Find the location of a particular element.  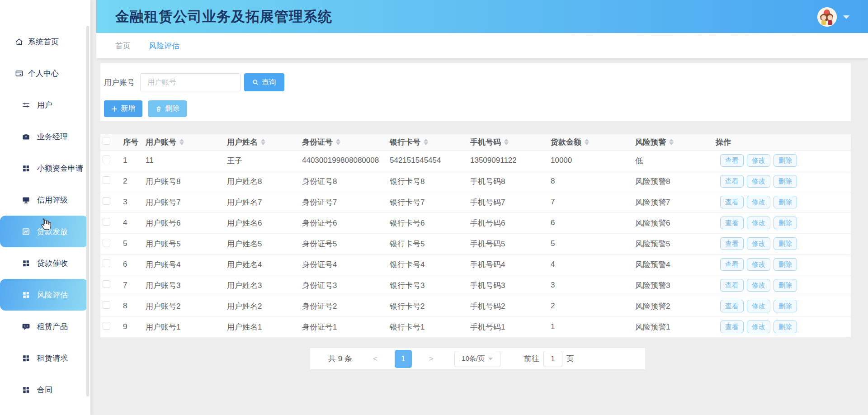

sidebar-item-个人中心: 个人中心 is located at coordinates (45, 73).